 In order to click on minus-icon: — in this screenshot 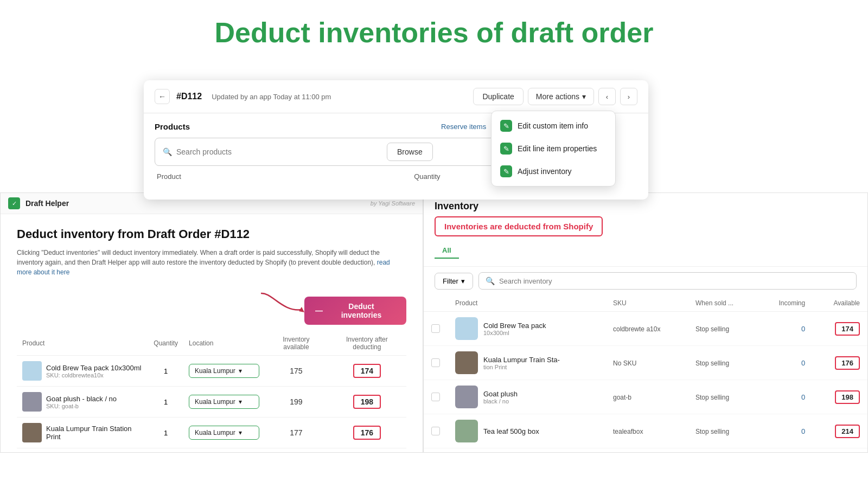, I will do `click(319, 311)`.